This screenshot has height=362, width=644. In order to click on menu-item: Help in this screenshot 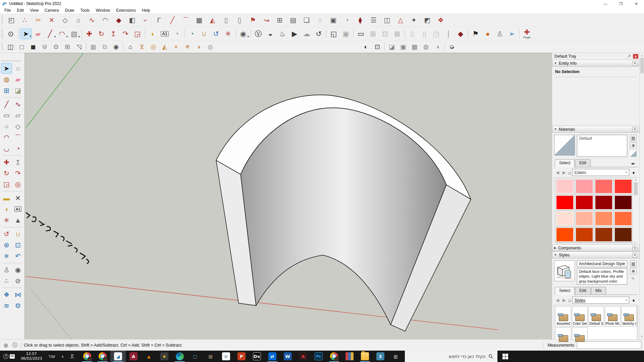, I will do `click(146, 10)`.